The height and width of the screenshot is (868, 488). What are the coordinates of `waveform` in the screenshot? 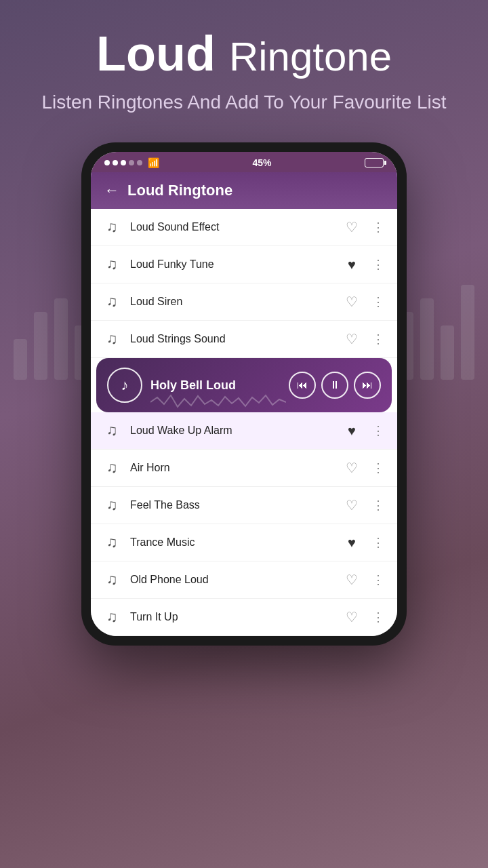 It's located at (218, 402).